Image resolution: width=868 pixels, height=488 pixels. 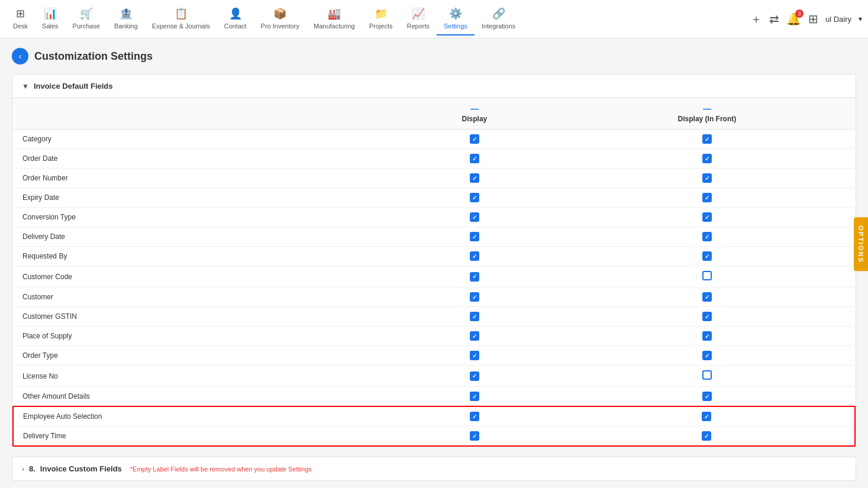 What do you see at coordinates (280, 19) in the screenshot?
I see `nav-item-pro-inventory: 📦 Pro Inventory` at bounding box center [280, 19].